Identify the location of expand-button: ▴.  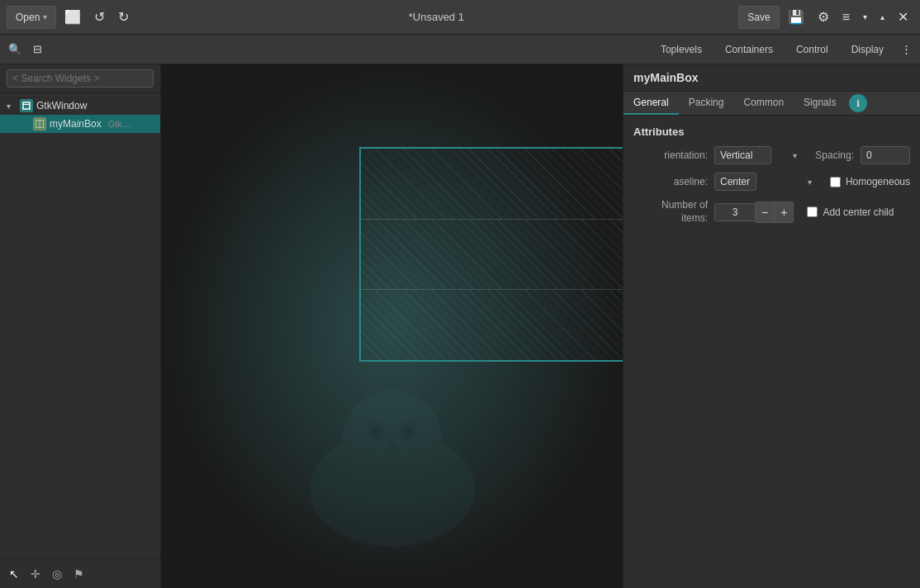
(882, 17).